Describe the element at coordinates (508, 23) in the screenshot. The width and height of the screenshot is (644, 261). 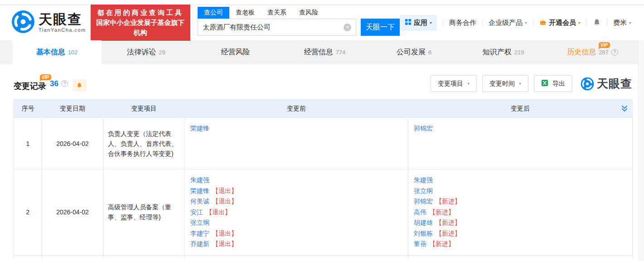
I see `menu-enterprise: 企业级产品 ▾` at that location.